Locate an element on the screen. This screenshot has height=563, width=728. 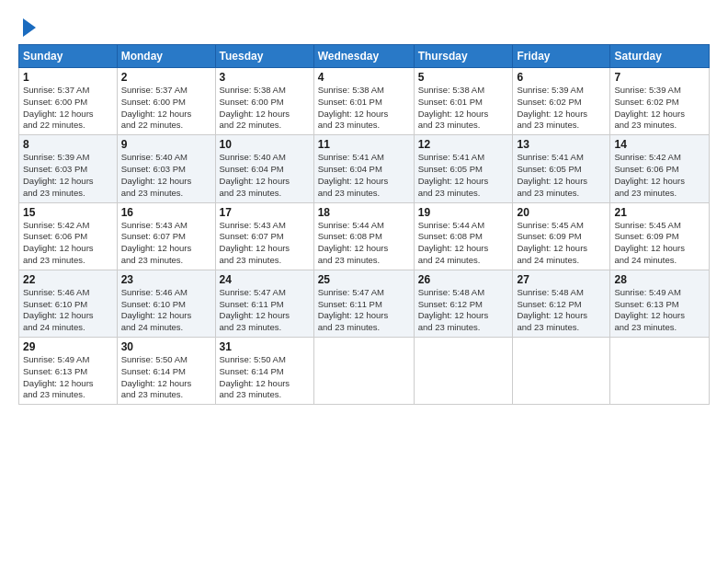
calendar-cell: 31Sunrise: 5:50 AM Sunset: 6:14 PM Dayli… is located at coordinates (265, 372).